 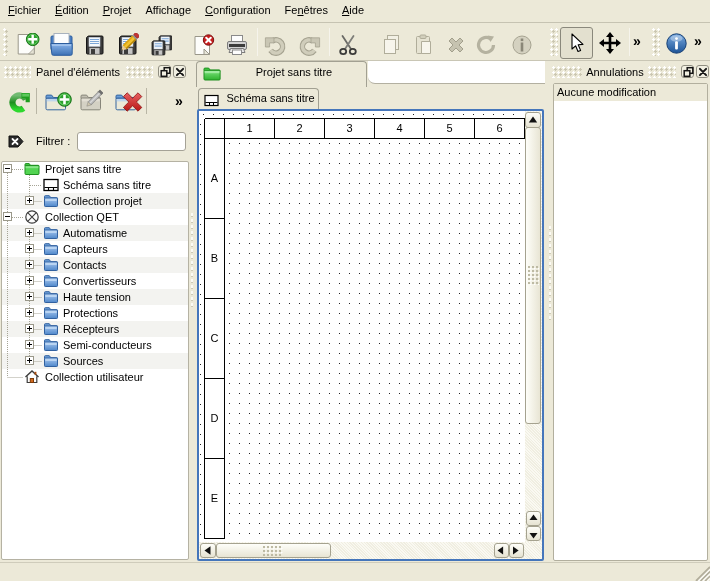 What do you see at coordinates (449, 128) in the screenshot?
I see `svg-text: 5` at bounding box center [449, 128].